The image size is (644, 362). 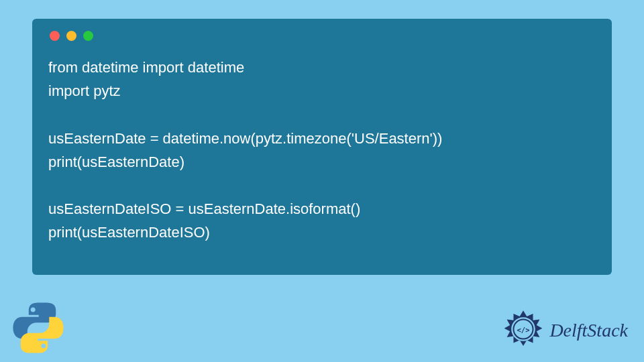 What do you see at coordinates (204, 209) in the screenshot?
I see `code-line: usEasternDateISO = usEasternDate.isoform…` at bounding box center [204, 209].